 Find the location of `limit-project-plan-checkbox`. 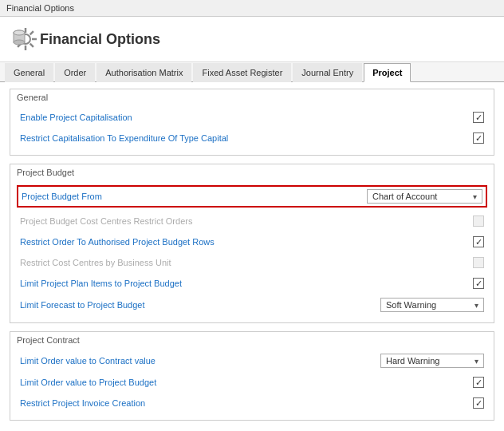

limit-project-plan-checkbox is located at coordinates (478, 283).